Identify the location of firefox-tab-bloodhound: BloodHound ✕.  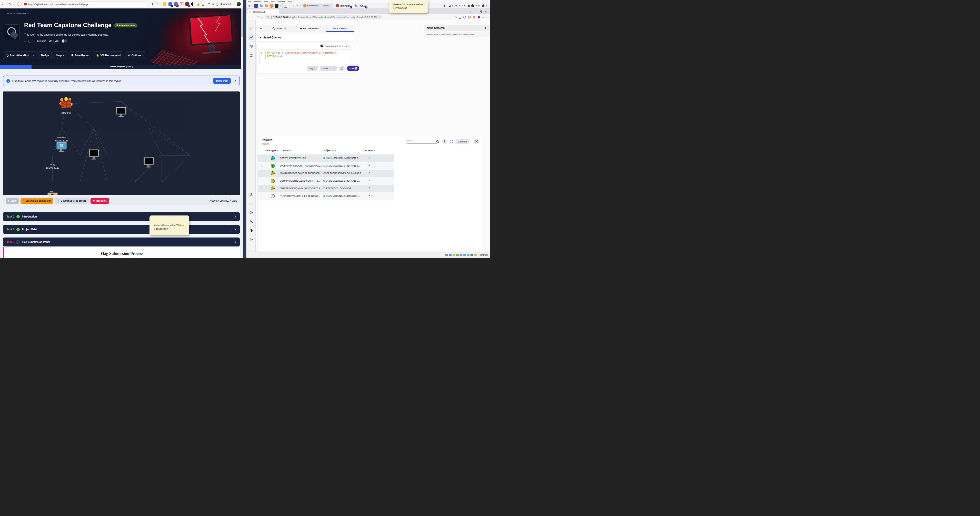
(263, 12).